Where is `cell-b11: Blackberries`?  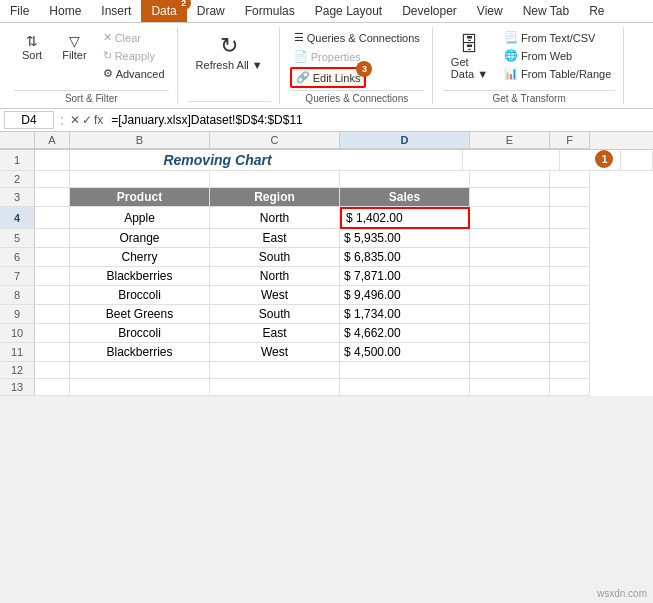 cell-b11: Blackberries is located at coordinates (140, 352).